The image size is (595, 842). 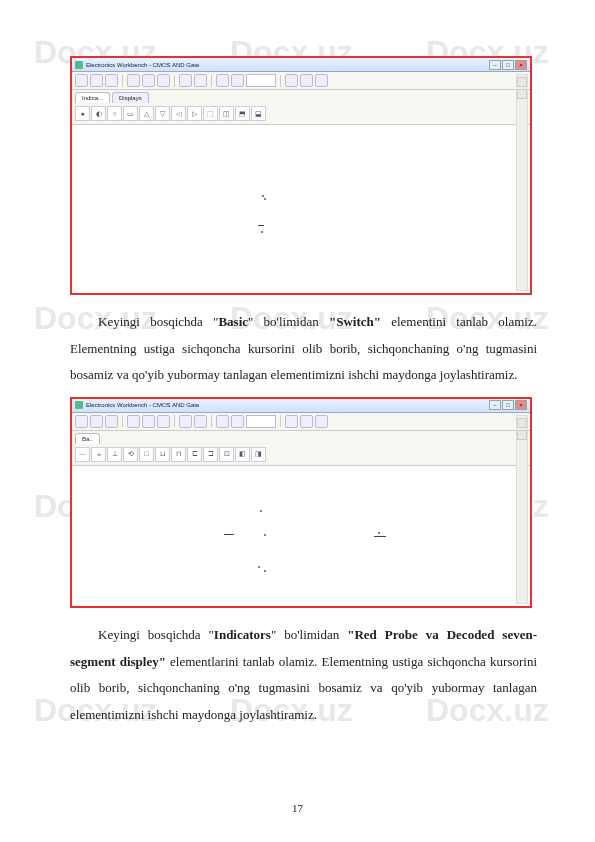 I want to click on component-icon: ⟲, so click(x=130, y=454).